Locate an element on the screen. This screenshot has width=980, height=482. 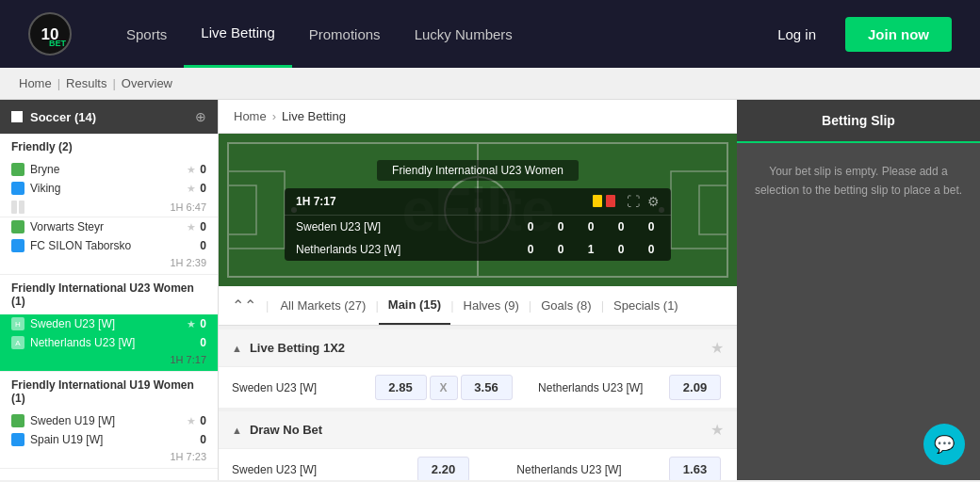
sidebar-pin-icon: ⊕ is located at coordinates (201, 117).